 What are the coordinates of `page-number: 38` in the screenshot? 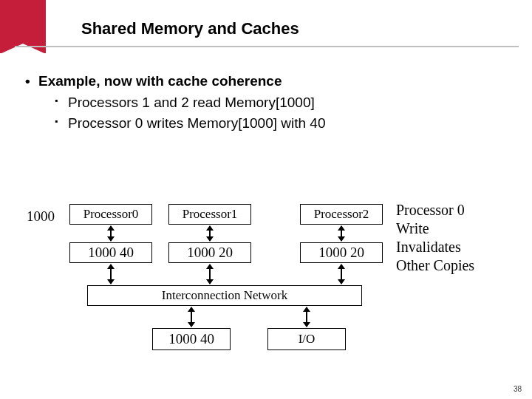 It's located at (517, 389).